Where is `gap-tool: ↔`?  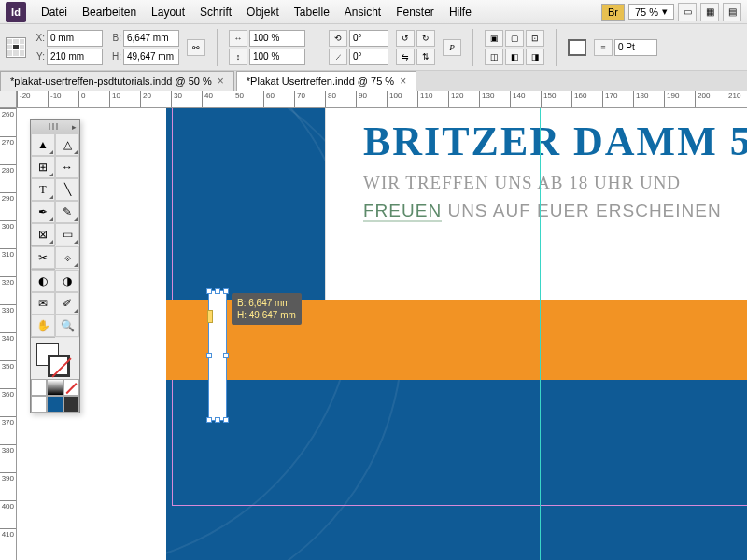
gap-tool: ↔ is located at coordinates (67, 167).